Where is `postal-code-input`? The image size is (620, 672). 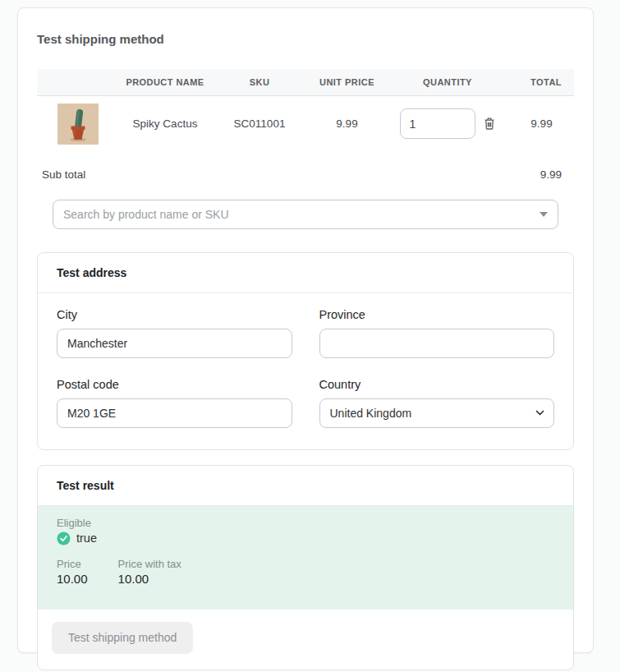 postal-code-input is located at coordinates (174, 413).